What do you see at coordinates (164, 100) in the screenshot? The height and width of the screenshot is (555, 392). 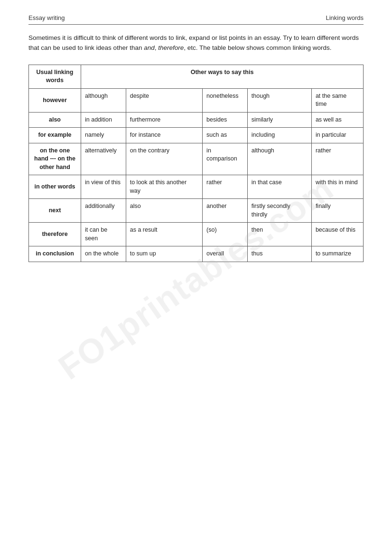 I see `other-word-cell: despite` at bounding box center [164, 100].